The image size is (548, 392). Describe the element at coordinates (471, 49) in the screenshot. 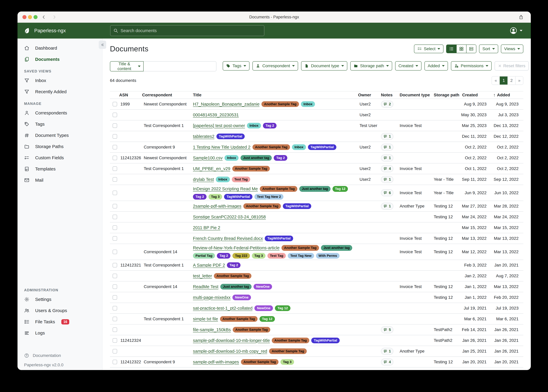

I see `view-mode-cards-button` at that location.